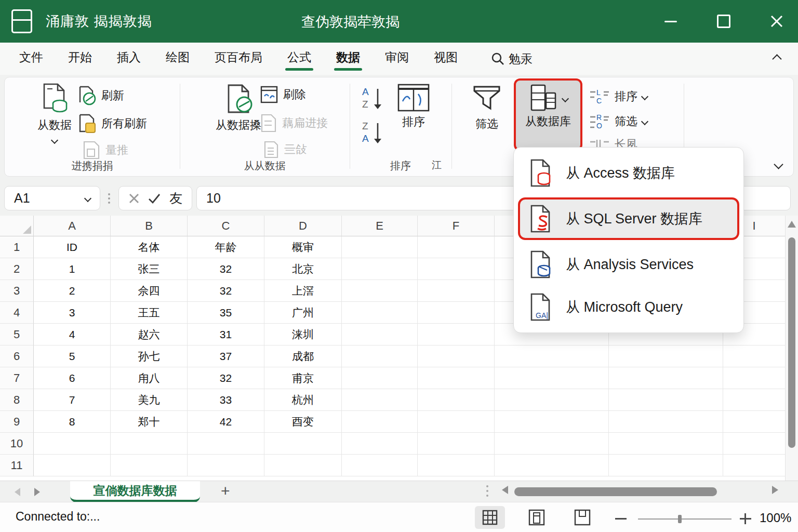 The width and height of the screenshot is (798, 532). What do you see at coordinates (303, 226) in the screenshot?
I see `column-header-D: D` at bounding box center [303, 226].